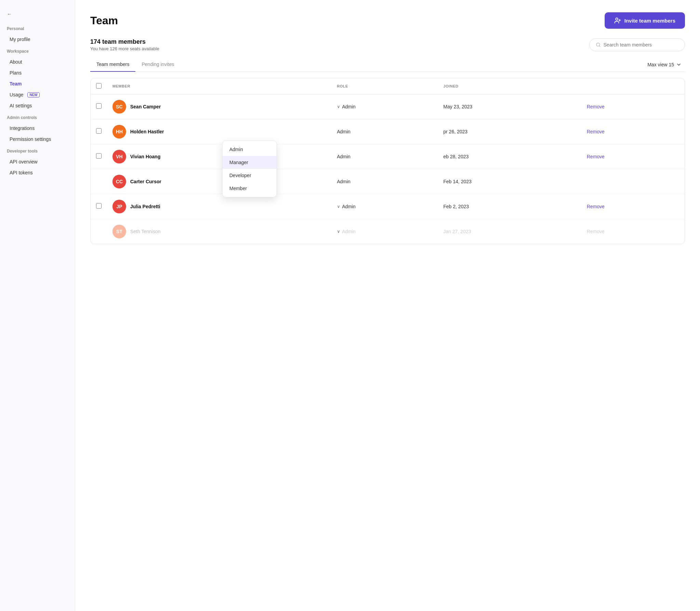  What do you see at coordinates (16, 95) in the screenshot?
I see `sidebar-item-label: Usage` at bounding box center [16, 95].